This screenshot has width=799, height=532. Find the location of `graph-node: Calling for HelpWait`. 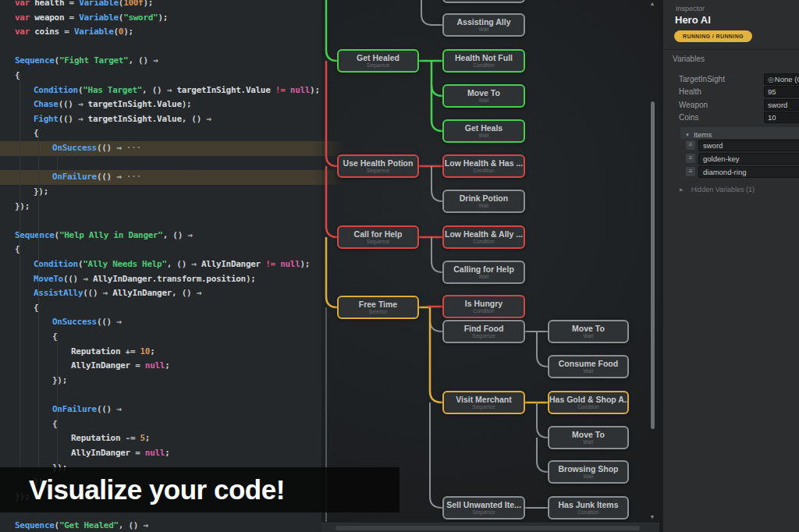

graph-node: Calling for HelpWait is located at coordinates (484, 272).